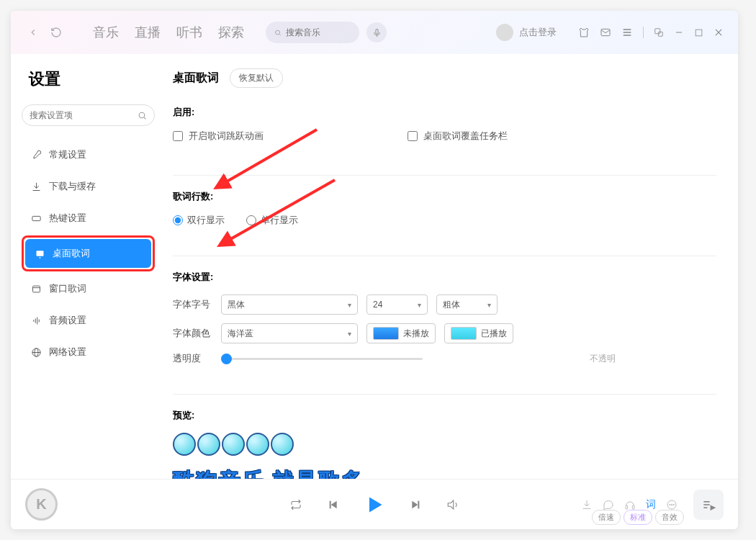 This screenshot has width=756, height=540. Describe the element at coordinates (659, 32) in the screenshot. I see `mini-mode-button` at that location.